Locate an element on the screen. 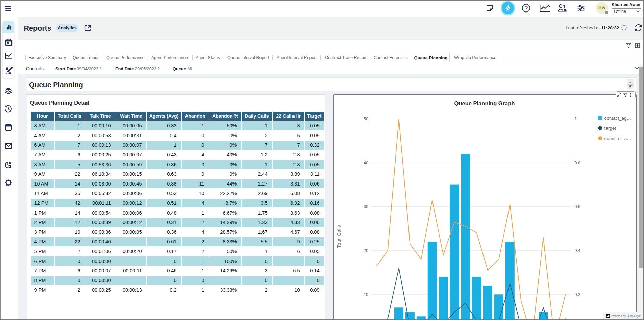 The height and width of the screenshot is (320, 644). svg-text: target is located at coordinates (610, 128).